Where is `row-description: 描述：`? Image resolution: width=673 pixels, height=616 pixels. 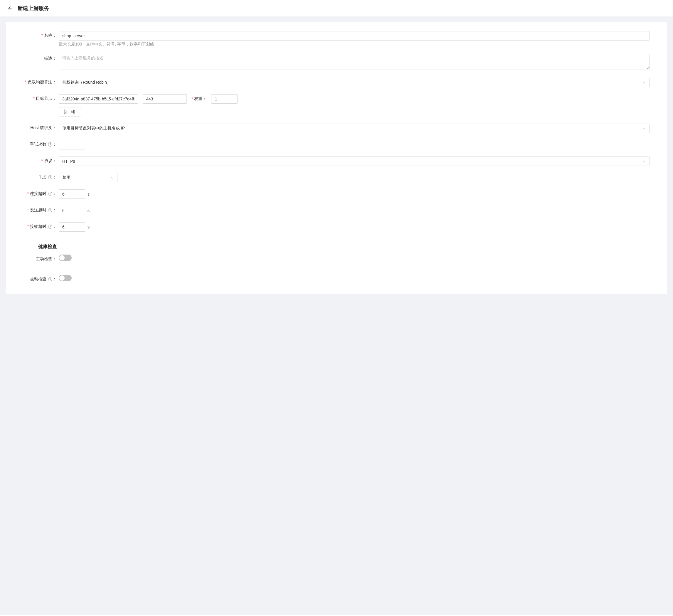 row-description: 描述： is located at coordinates (336, 62).